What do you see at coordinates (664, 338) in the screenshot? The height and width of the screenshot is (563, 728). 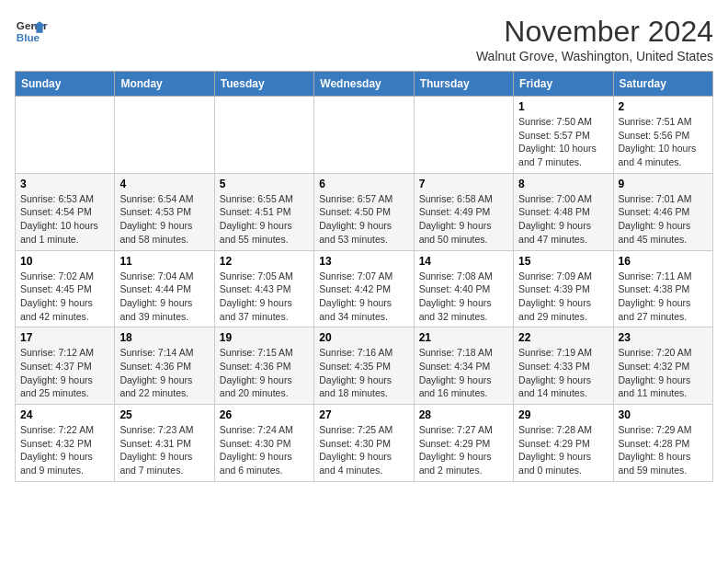 I see `day-number: 23` at bounding box center [664, 338].